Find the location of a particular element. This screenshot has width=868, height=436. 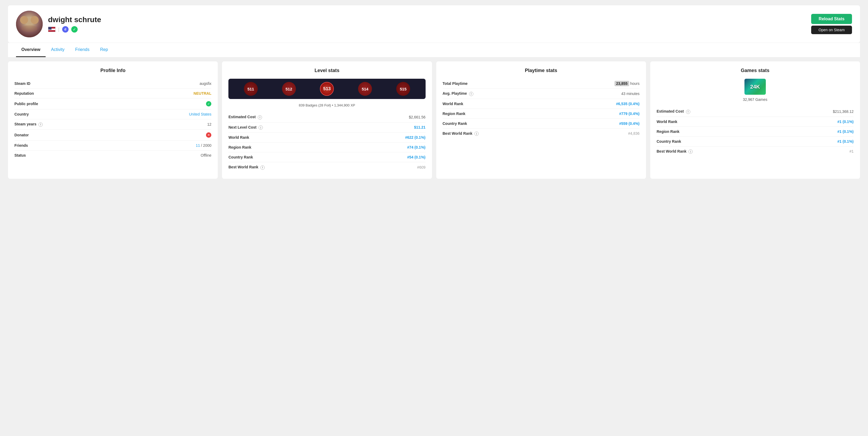

games-estimated-cost-value: $211,368.12 is located at coordinates (843, 112).